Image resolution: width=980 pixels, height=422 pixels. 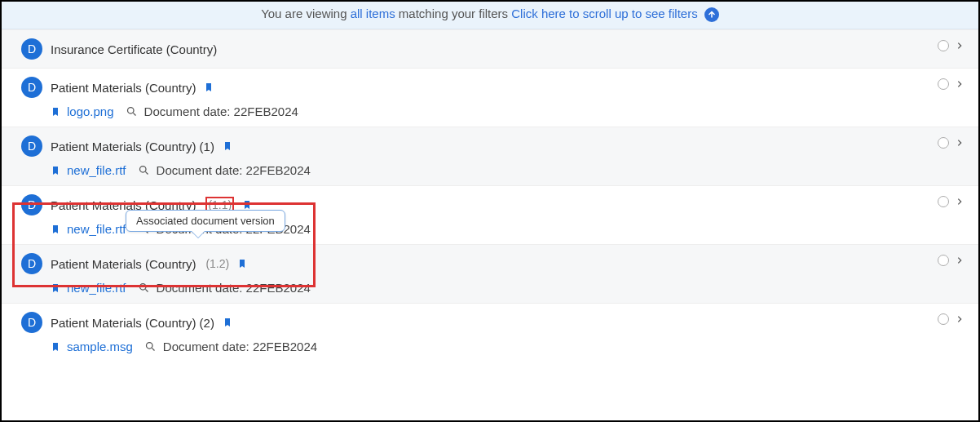 I want to click on list-item: DPatient Materials (Country)logo.pngDocu…, so click(x=490, y=97).